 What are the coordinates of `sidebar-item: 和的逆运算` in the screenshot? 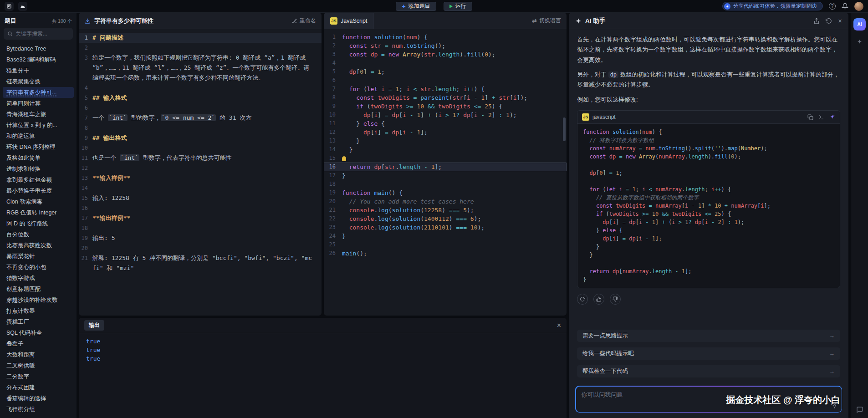 It's located at (38, 136).